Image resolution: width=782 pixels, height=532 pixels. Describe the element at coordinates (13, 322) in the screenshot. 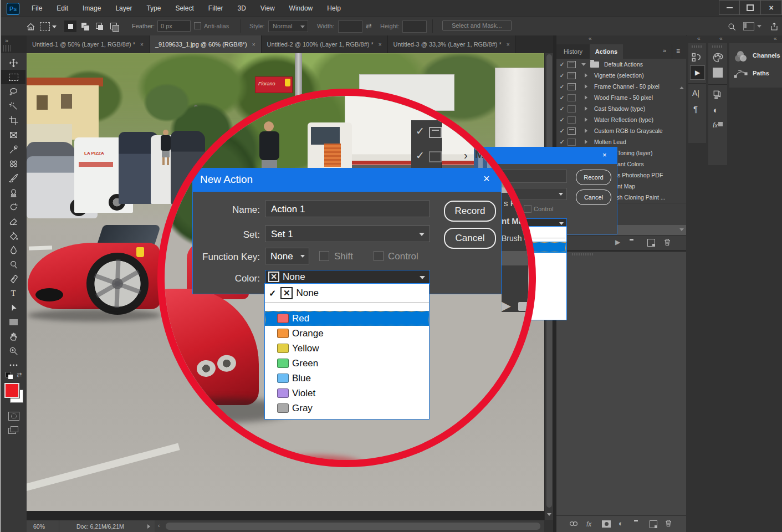

I see `rectangle-tool` at that location.